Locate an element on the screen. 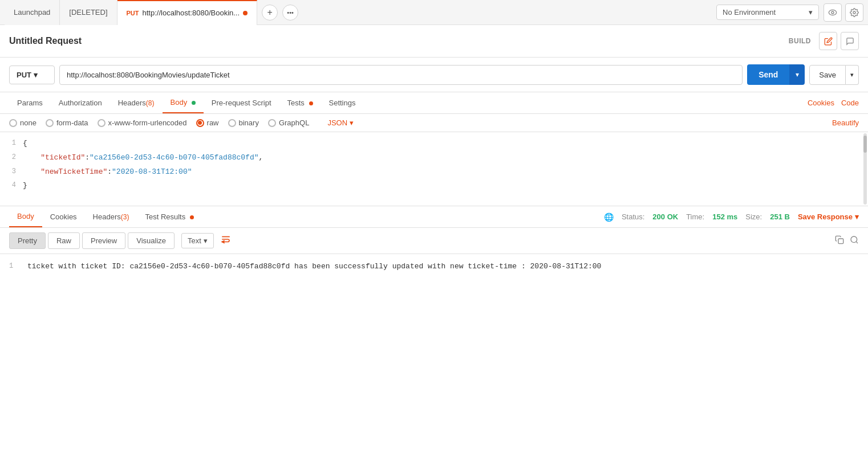 Image resolution: width=868 pixels, height=470 pixels. json-format-selector: JSON ▾ is located at coordinates (340, 123).